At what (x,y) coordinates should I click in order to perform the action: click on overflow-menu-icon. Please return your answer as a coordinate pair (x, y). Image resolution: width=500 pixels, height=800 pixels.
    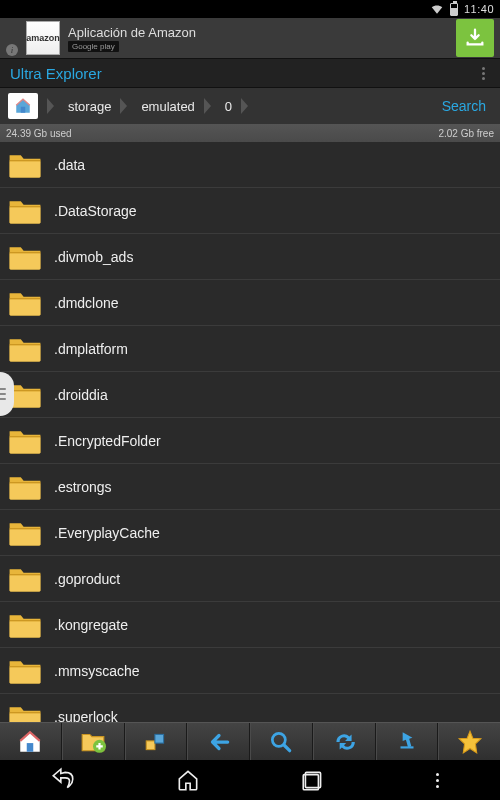
    Looking at the image, I should click on (483, 74).